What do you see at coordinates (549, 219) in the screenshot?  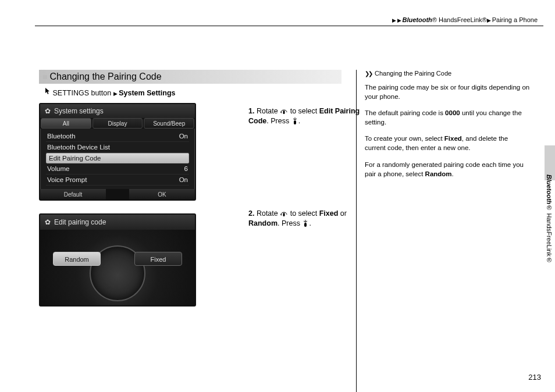 I see `edge-label: Bluetooth® HandsFreeLink®` at bounding box center [549, 219].